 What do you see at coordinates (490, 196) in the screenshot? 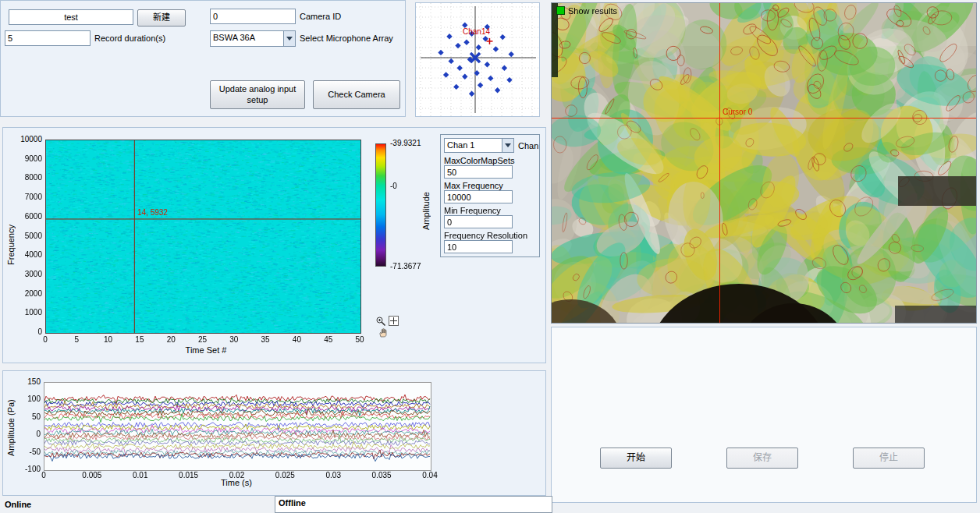
I see `display-settings-box: Chan 1 Chan MaxColorMapSets Max Frequenc…` at bounding box center [490, 196].